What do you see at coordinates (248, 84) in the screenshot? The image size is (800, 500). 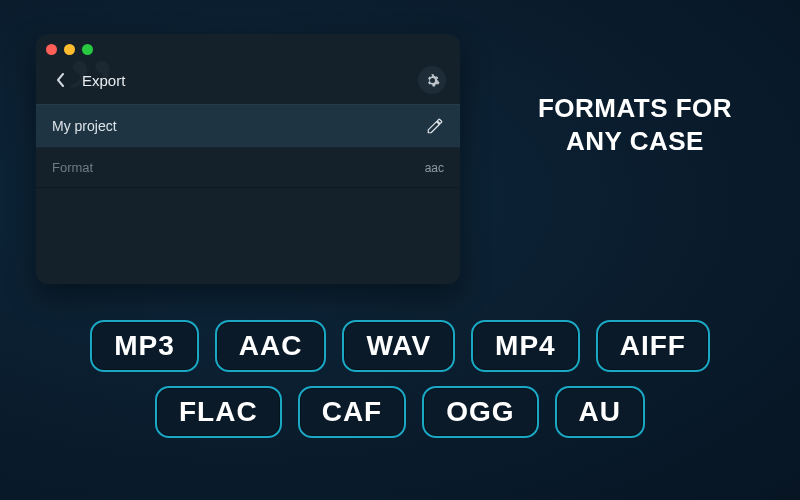 I see `panel-header: Export` at bounding box center [248, 84].